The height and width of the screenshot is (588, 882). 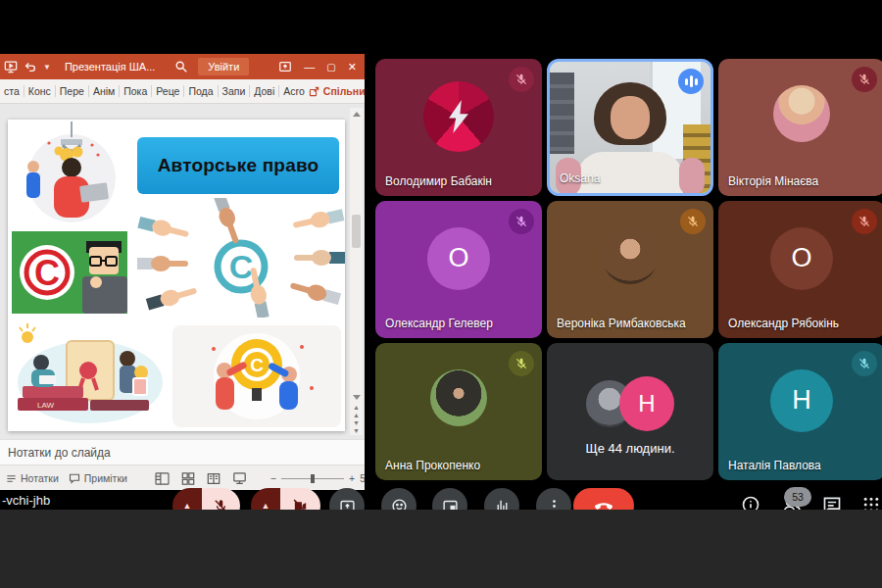 I want to click on participant-name: Володимир Бабакін, so click(x=439, y=181).